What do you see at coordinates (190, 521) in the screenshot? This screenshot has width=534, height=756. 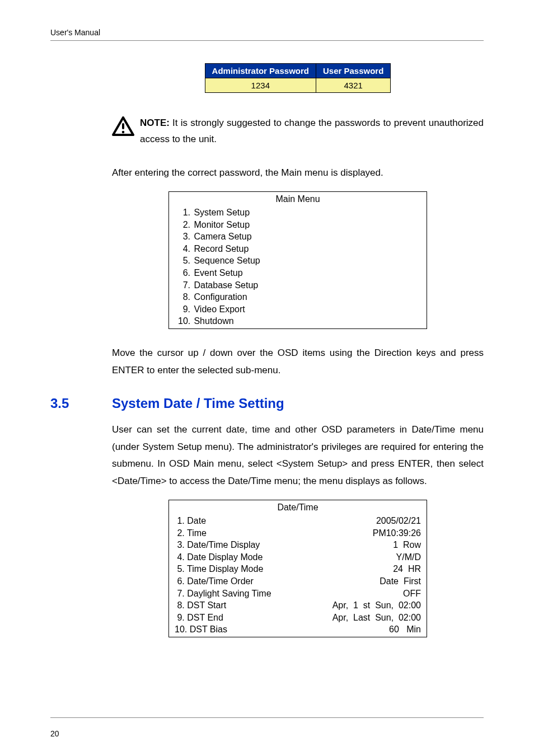 I see `datetime-row-label: 1. Date` at bounding box center [190, 521].